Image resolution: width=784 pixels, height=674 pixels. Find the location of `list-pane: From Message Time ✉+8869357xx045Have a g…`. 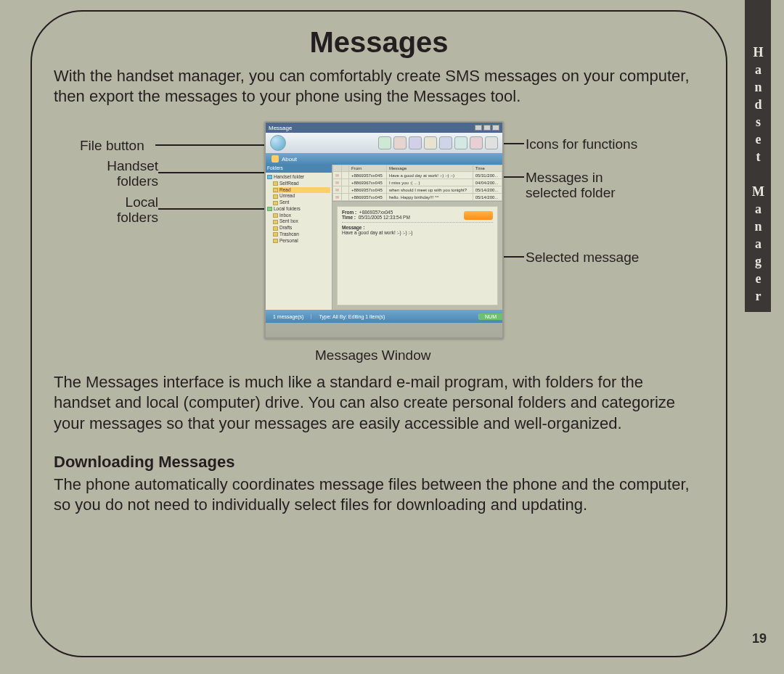

list-pane: From Message Time ✉+8869357xx045Have a g… is located at coordinates (417, 237).